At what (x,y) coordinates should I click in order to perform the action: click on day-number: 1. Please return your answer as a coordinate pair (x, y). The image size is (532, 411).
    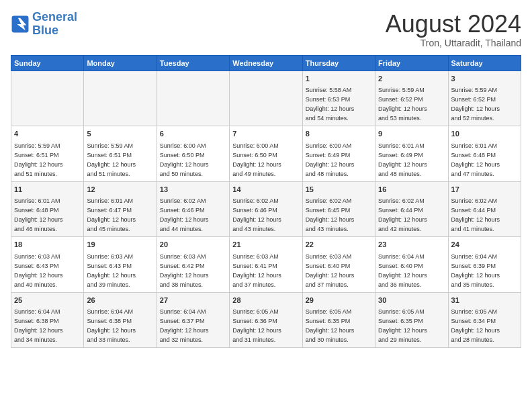
    Looking at the image, I should click on (339, 79).